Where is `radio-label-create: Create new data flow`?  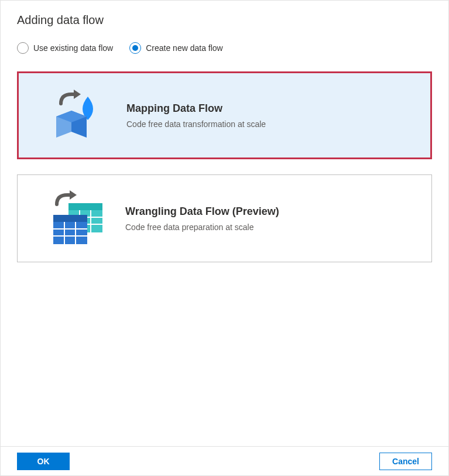
radio-label-create: Create new data flow is located at coordinates (184, 48).